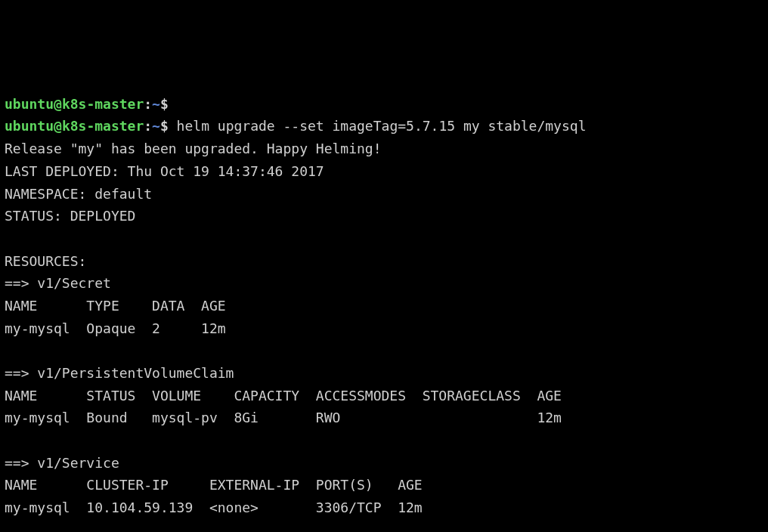  Describe the element at coordinates (384, 216) in the screenshot. I see `status: STATUS: DEPLOYED` at that location.